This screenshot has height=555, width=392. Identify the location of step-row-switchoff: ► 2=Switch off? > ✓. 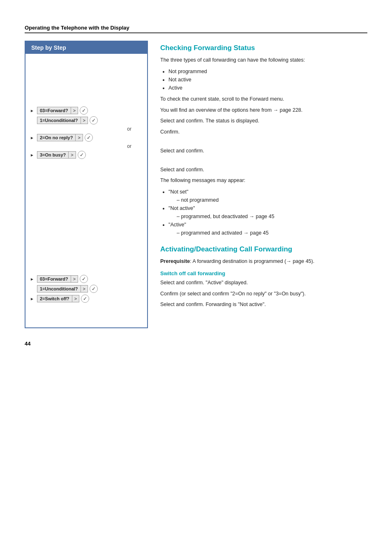
(86, 299).